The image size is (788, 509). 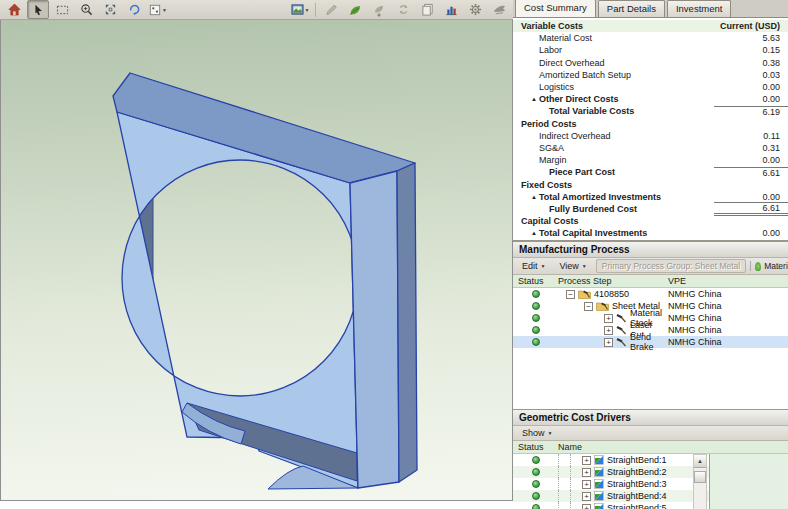 I want to click on manufacturing-process-panel: Manufacturing Process Edit▼ View▼ Primar…, so click(x=650, y=325).